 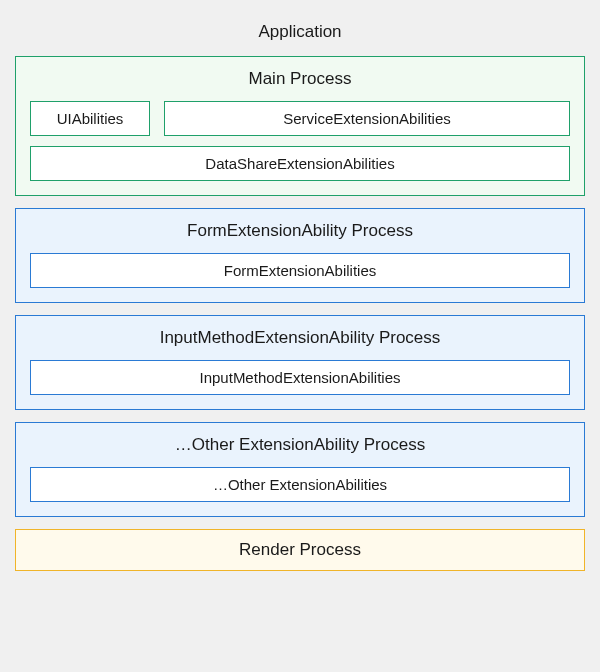 I want to click on main-process-title: Main Process, so click(x=300, y=79).